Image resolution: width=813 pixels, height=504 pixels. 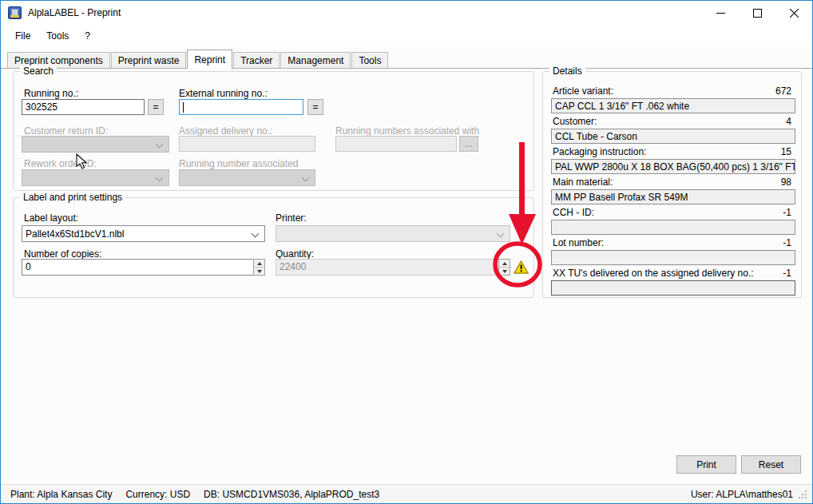 What do you see at coordinates (14, 13) in the screenshot?
I see `app-icon` at bounding box center [14, 13].